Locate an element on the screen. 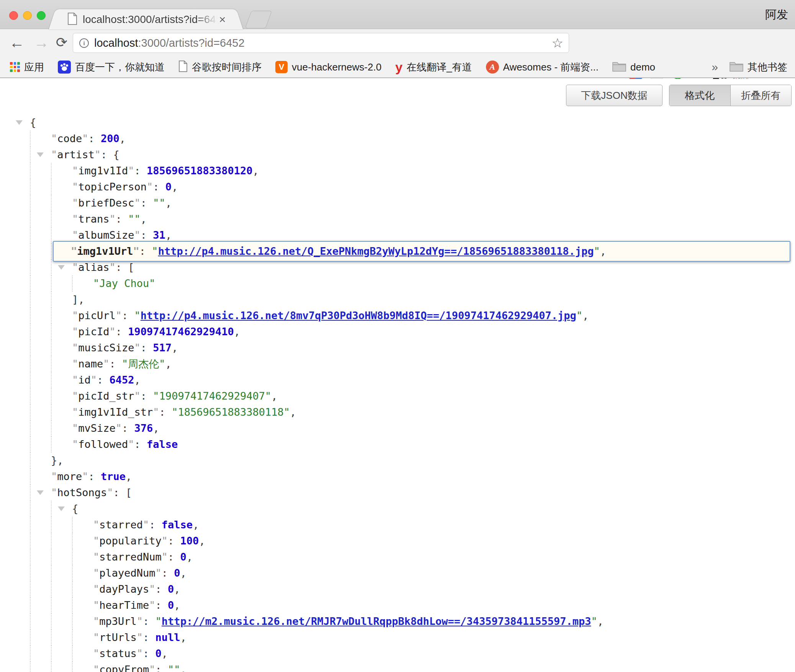 Image resolution: width=795 pixels, height=672 pixels. json-line: "followed": false is located at coordinates (398, 444).